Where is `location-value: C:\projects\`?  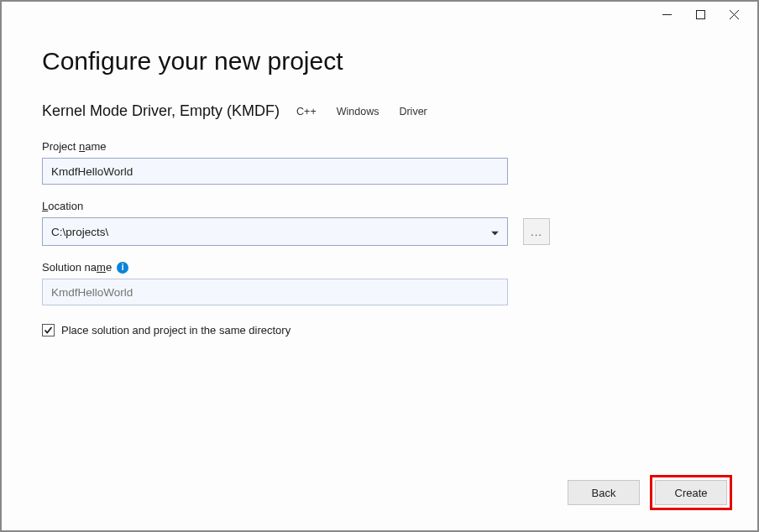
location-value: C:\projects\ is located at coordinates (80, 232).